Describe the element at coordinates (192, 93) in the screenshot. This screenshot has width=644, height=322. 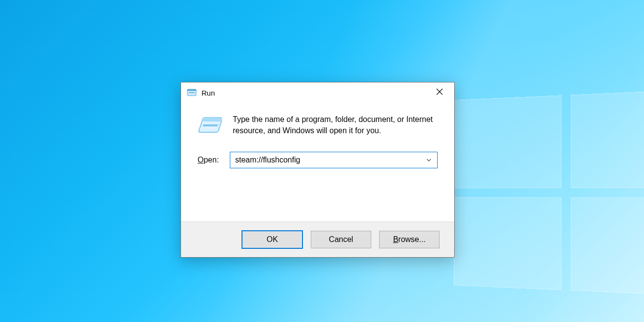
I see `run-title-icon` at that location.